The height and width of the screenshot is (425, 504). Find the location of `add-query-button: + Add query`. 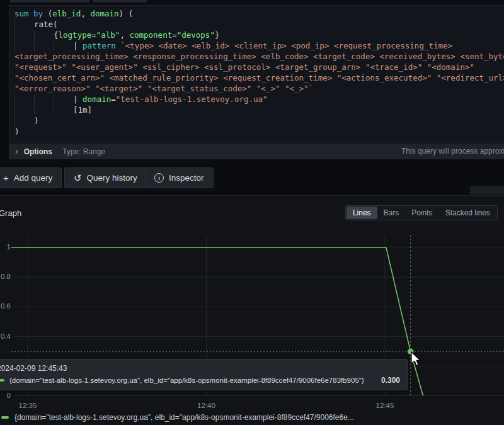

add-query-button: + Add query is located at coordinates (31, 178).